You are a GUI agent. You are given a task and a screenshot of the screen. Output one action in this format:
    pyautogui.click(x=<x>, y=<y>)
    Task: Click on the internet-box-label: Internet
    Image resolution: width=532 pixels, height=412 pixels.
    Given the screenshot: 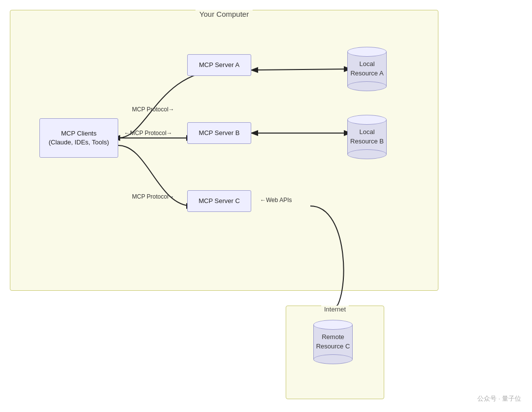 What is the action you would take?
    pyautogui.click(x=335, y=309)
    